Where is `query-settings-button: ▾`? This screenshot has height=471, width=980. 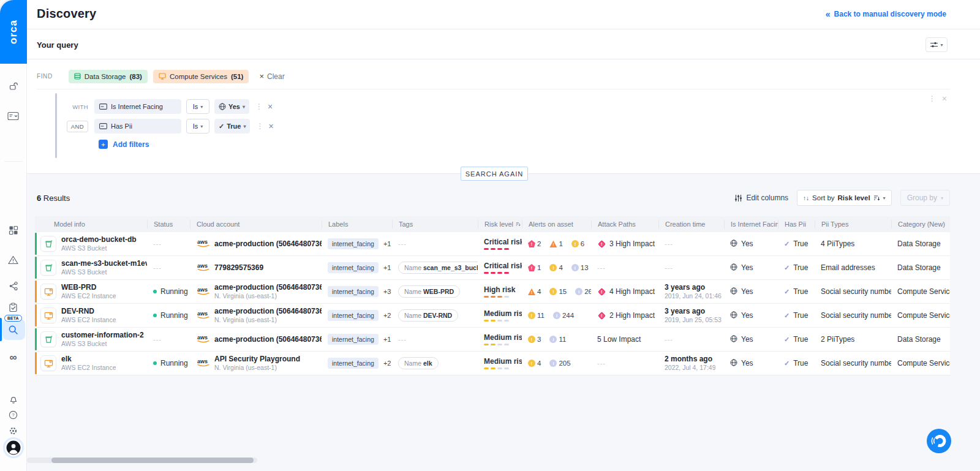 query-settings-button: ▾ is located at coordinates (937, 45).